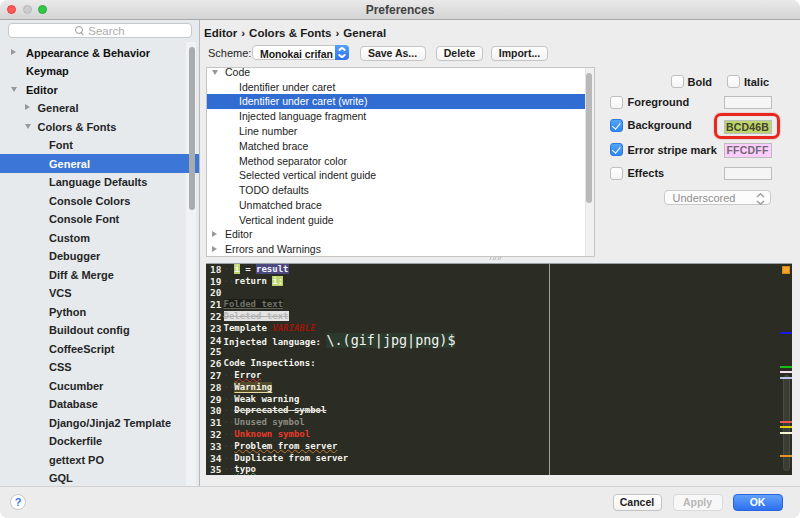 This screenshot has width=800, height=518. I want to click on option-row-errors-and-warnings: Errors and Warnings, so click(400, 250).